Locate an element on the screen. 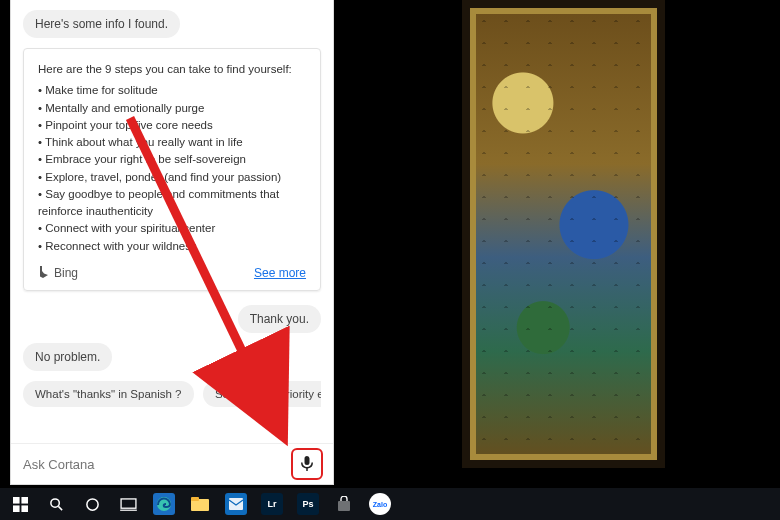 The height and width of the screenshot is (520, 780). card-list-item: Embrace your right to be self-sovereign is located at coordinates (172, 160).